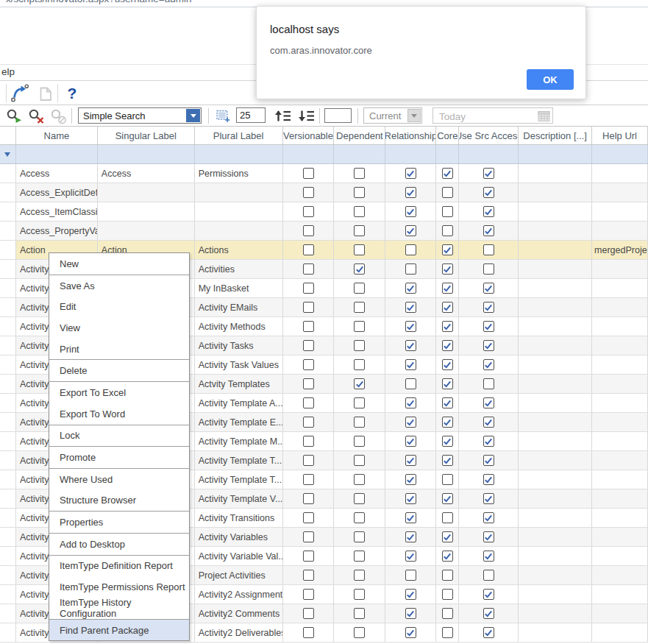 This screenshot has height=644, width=648. I want to click on search-type-value: Simple Search, so click(140, 115).